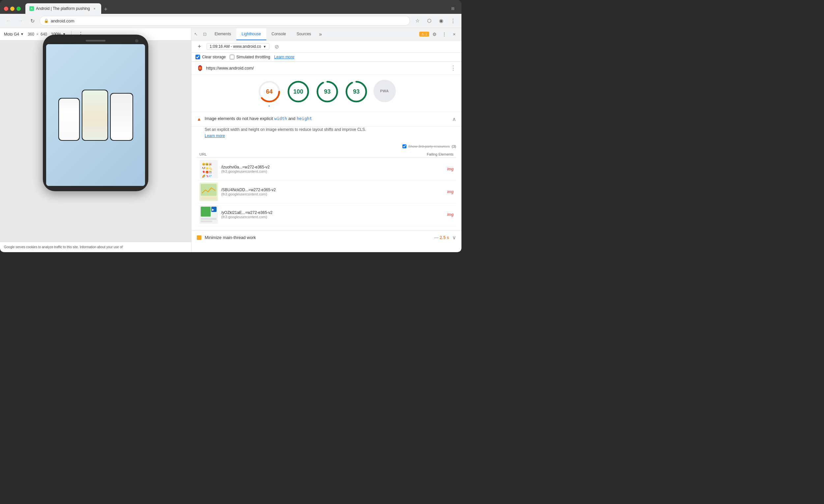  Describe the element at coordinates (232, 57) in the screenshot. I see `simulated-throttling-checkbox` at that location.